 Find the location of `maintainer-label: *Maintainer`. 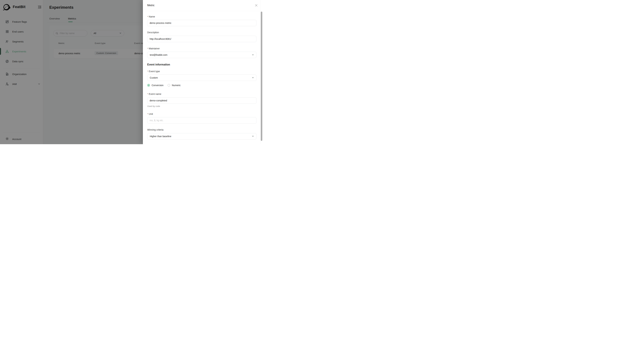

maintainer-label: *Maintainer is located at coordinates (154, 49).